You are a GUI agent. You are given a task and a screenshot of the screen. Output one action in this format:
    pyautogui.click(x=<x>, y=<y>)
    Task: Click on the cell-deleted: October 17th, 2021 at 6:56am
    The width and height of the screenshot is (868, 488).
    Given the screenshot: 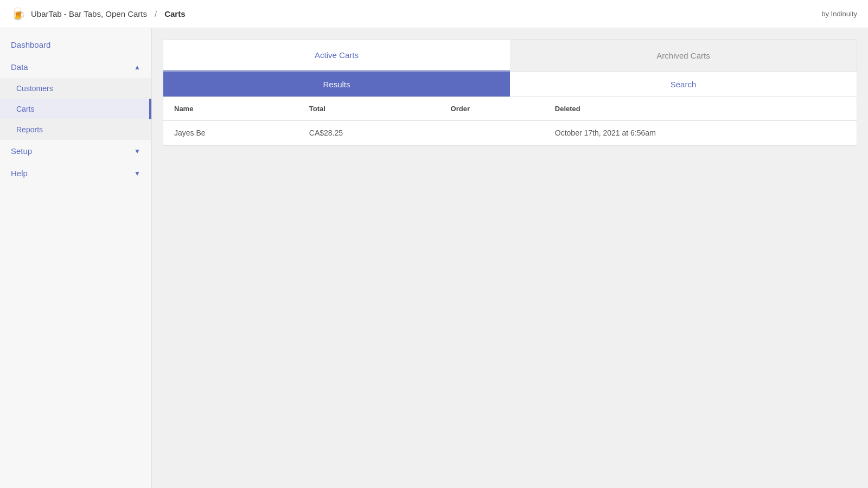 What is the action you would take?
    pyautogui.click(x=700, y=133)
    